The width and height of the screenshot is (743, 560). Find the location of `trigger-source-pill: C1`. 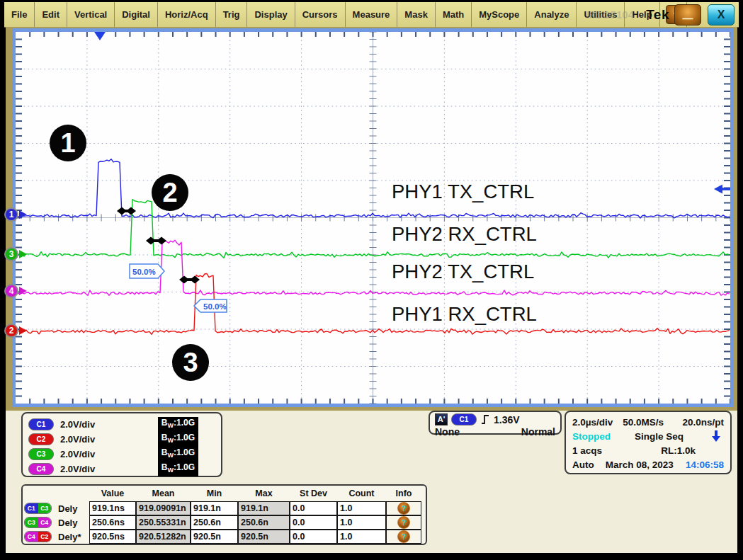

trigger-source-pill: C1 is located at coordinates (464, 419).